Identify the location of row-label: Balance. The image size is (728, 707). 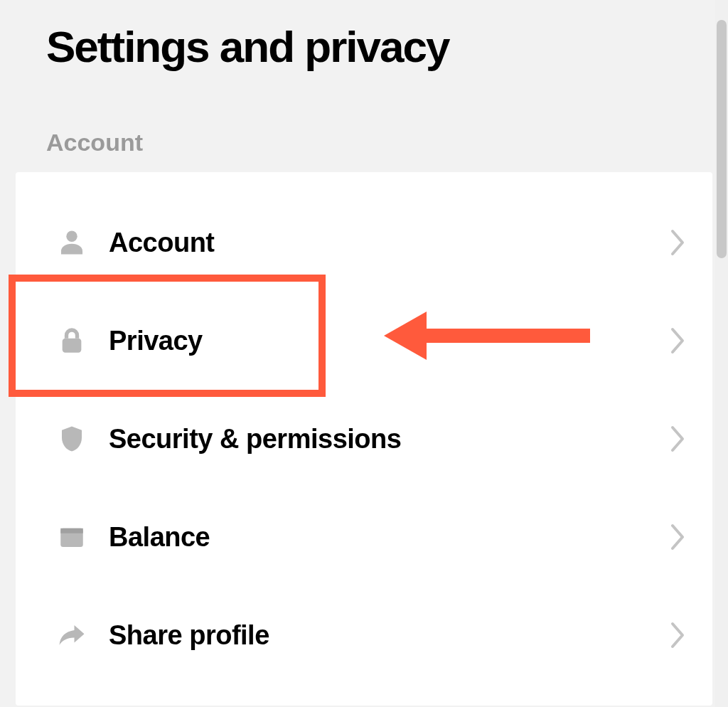
(390, 538).